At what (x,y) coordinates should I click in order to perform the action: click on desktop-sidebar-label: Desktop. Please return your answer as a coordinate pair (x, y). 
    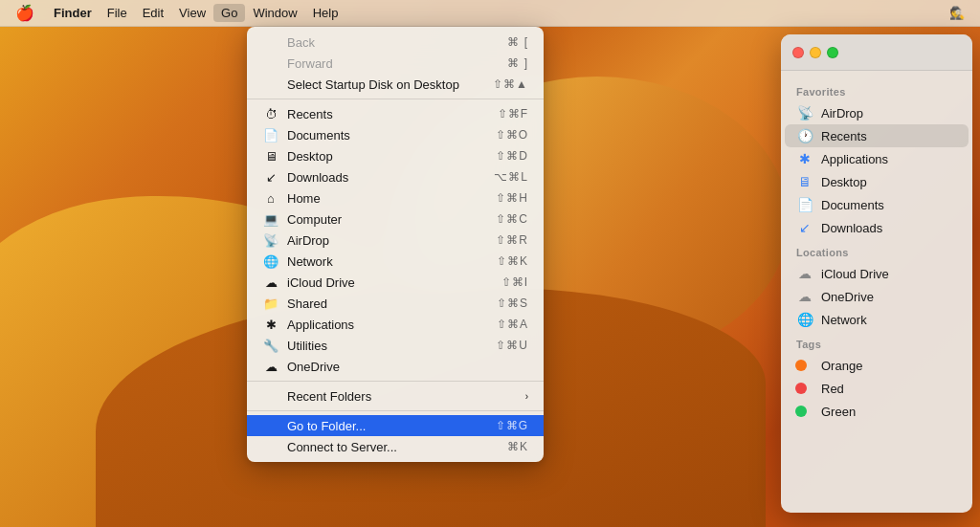
    Looking at the image, I should click on (844, 182).